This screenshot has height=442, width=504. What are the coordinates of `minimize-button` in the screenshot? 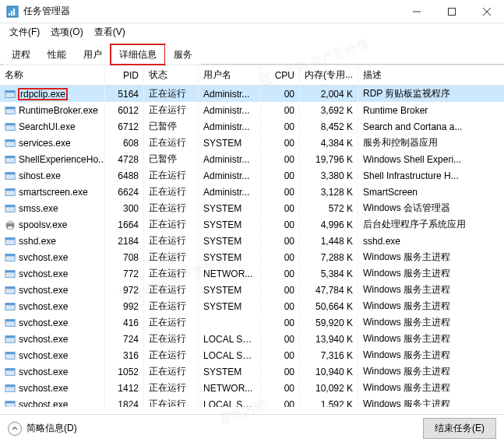 It's located at (416, 12).